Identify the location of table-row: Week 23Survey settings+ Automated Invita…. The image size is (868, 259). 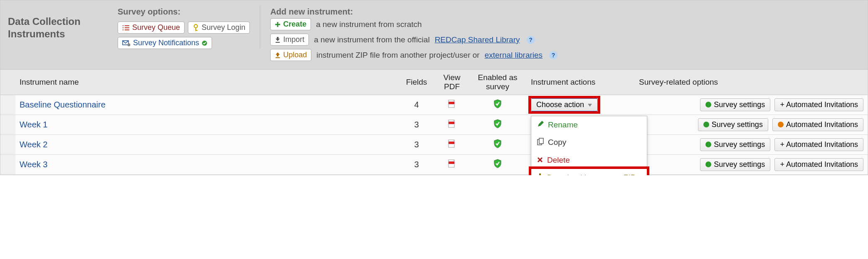
(434, 144).